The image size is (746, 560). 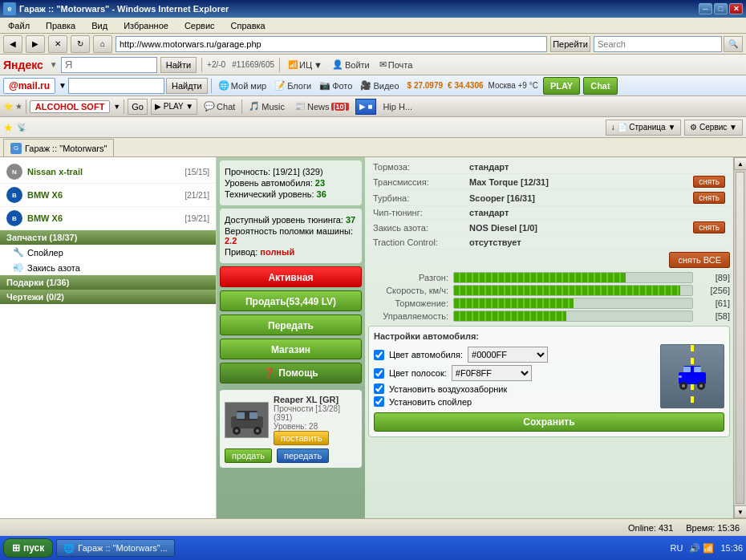 I want to click on mail-button: ✉ Почта, so click(x=396, y=65).